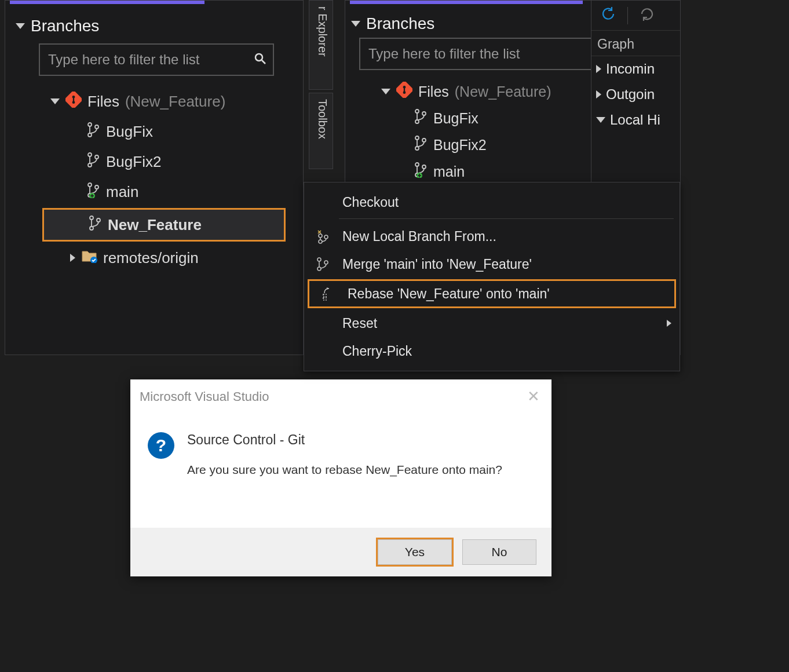  What do you see at coordinates (419, 236) in the screenshot?
I see `menu-label: New Local Branch From...` at bounding box center [419, 236].